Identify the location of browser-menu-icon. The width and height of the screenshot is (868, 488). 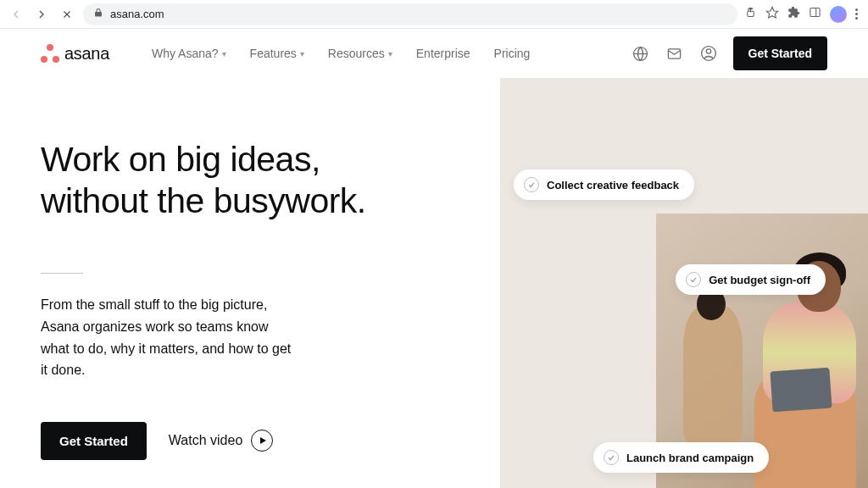
(856, 14).